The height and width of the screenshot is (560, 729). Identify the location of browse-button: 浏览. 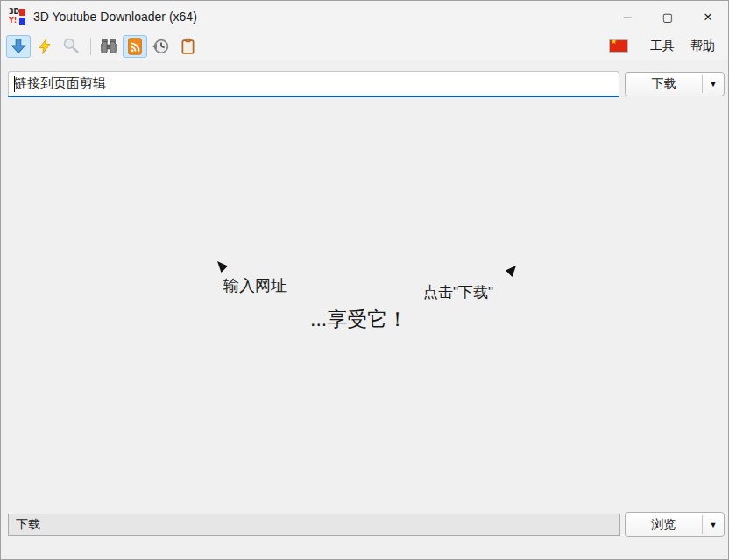
(664, 524).